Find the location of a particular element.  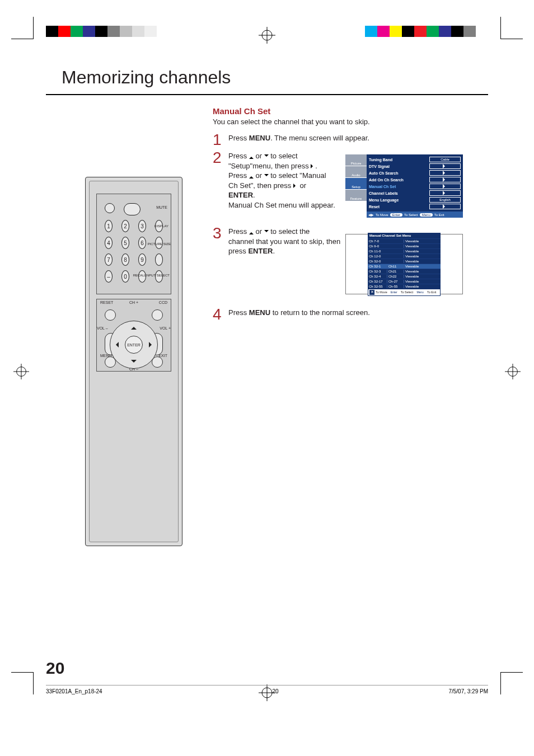

registration-mark is located at coordinates (21, 372).